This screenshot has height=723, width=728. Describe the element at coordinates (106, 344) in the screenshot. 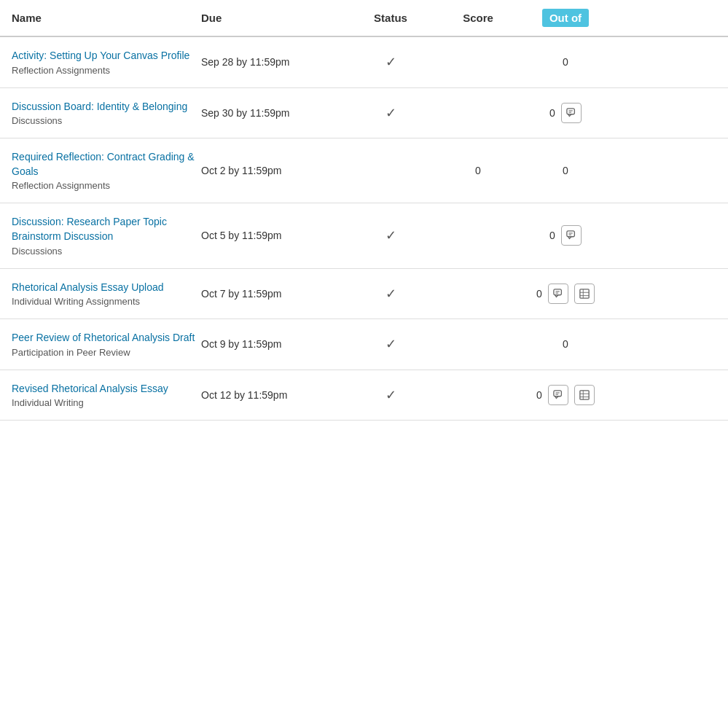

I see `assignment-name-cell: Peer Review of Rhetorical Analysis Draft…` at that location.